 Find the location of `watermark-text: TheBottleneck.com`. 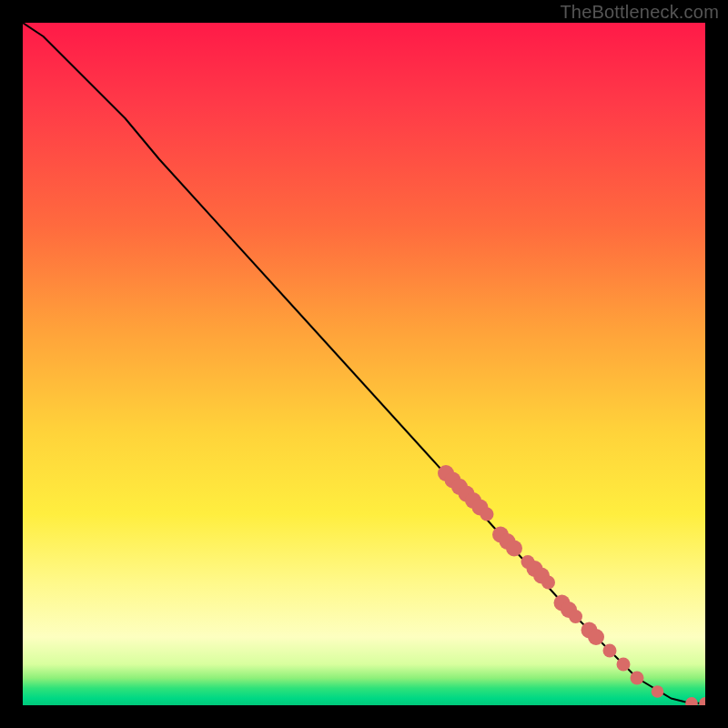

watermark-text: TheBottleneck.com is located at coordinates (639, 13).